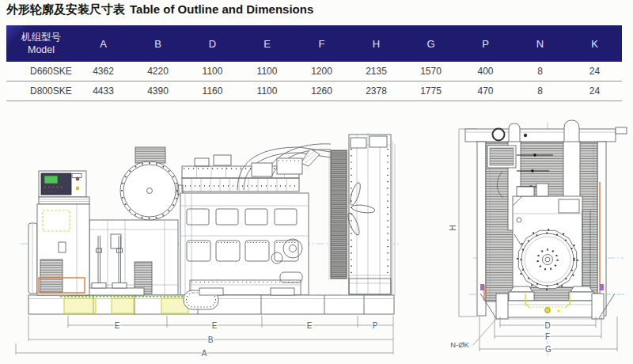 Image resolution: width=633 pixels, height=364 pixels. What do you see at coordinates (66, 9) in the screenshot?
I see `page-title-zh: 外形轮廓及安装尺寸表` at bounding box center [66, 9].